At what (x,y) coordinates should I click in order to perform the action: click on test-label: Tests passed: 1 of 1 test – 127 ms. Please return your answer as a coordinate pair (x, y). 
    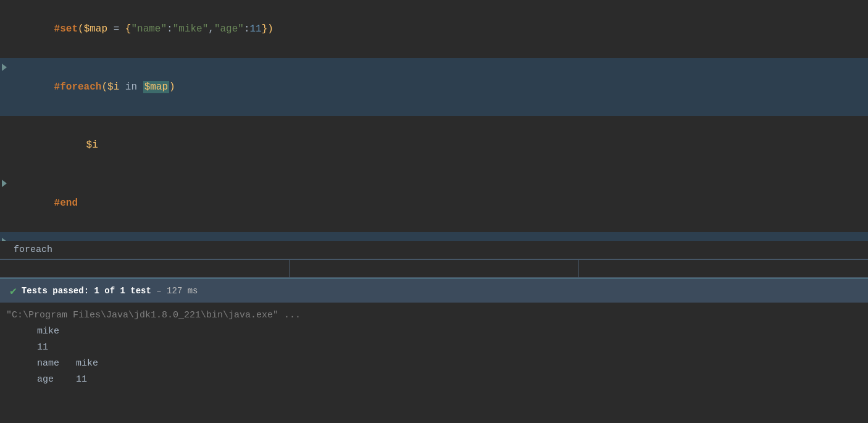
    Looking at the image, I should click on (110, 291).